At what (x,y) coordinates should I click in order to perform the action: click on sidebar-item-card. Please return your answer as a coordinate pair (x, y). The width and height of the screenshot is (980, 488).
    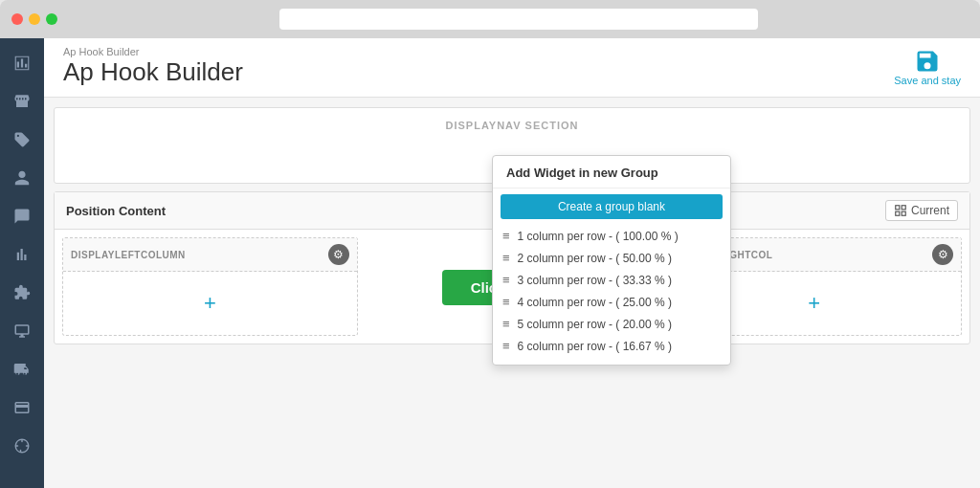
    Looking at the image, I should click on (22, 408).